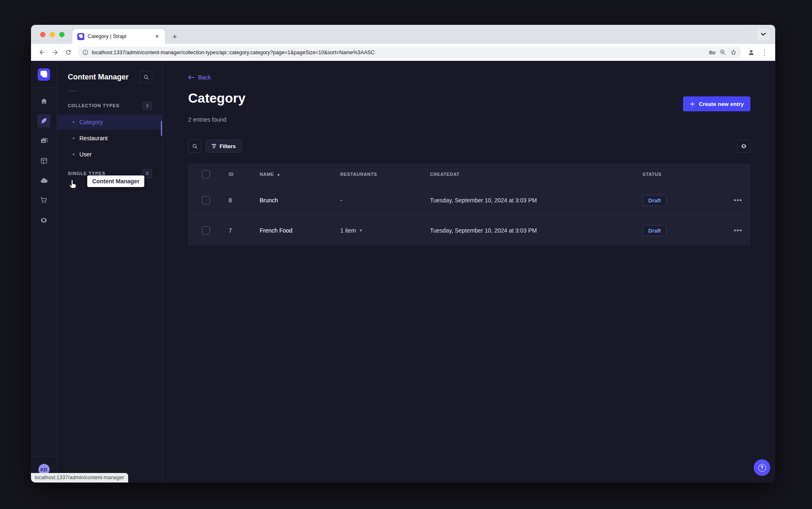  Describe the element at coordinates (119, 36) in the screenshot. I see `browser-tab: Category | Strapi ✕` at that location.